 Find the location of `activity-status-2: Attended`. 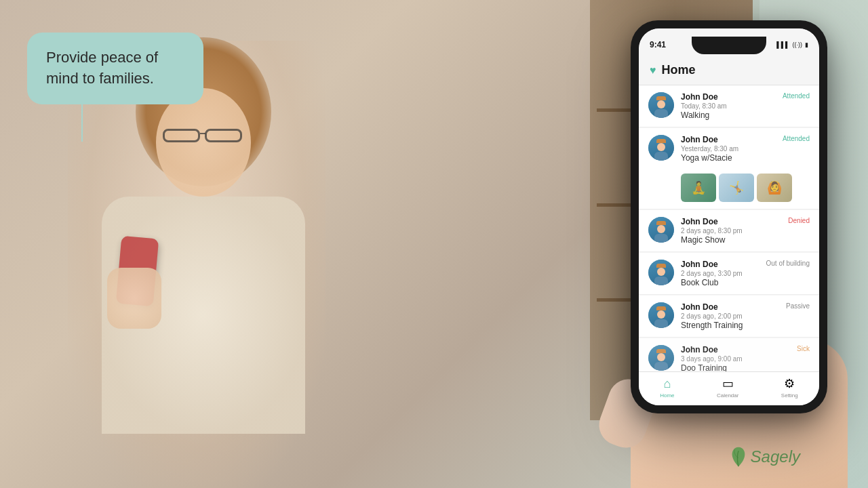

activity-status-2: Attended is located at coordinates (796, 138).